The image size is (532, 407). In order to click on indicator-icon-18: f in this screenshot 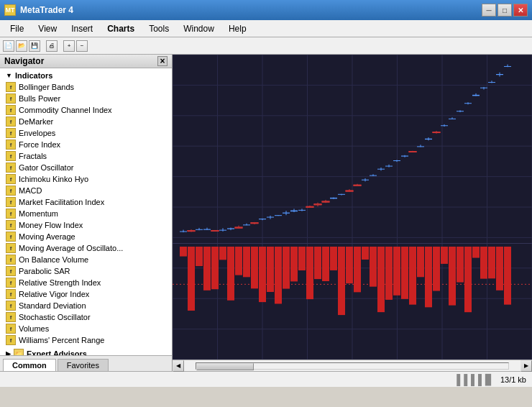, I will do `click(11, 294)`.